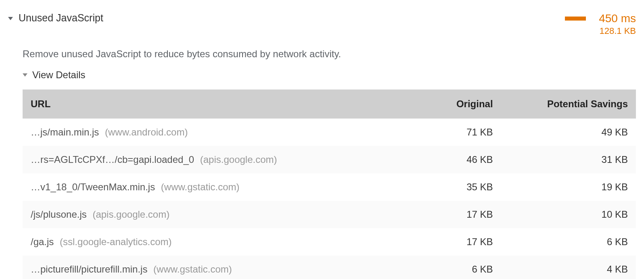 Image resolution: width=644 pixels, height=279 pixels. Describe the element at coordinates (329, 132) in the screenshot. I see `table-row: …js/main.min.js (www.android.com) 71 KB …` at that location.